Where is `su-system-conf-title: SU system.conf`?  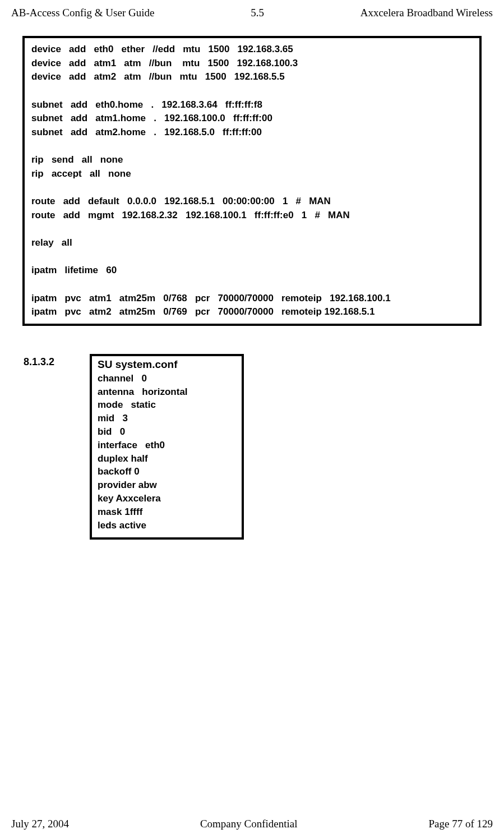 su-system-conf-title: SU system.conf is located at coordinates (167, 365).